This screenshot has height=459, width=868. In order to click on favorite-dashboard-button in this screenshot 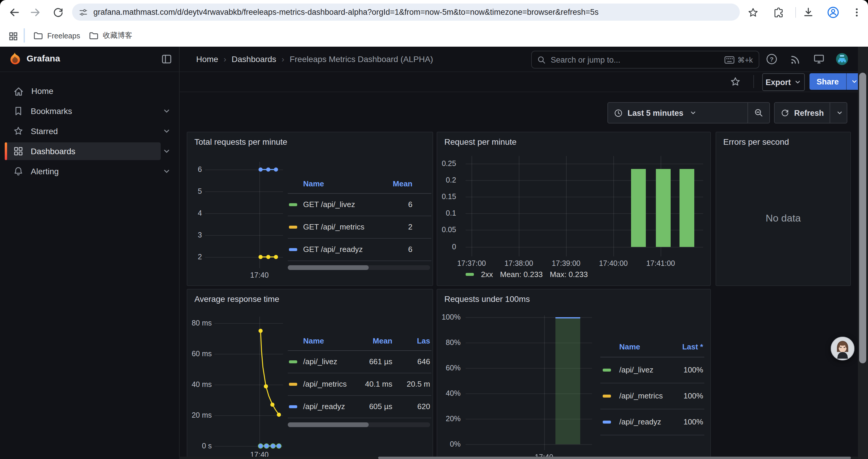, I will do `click(736, 82)`.